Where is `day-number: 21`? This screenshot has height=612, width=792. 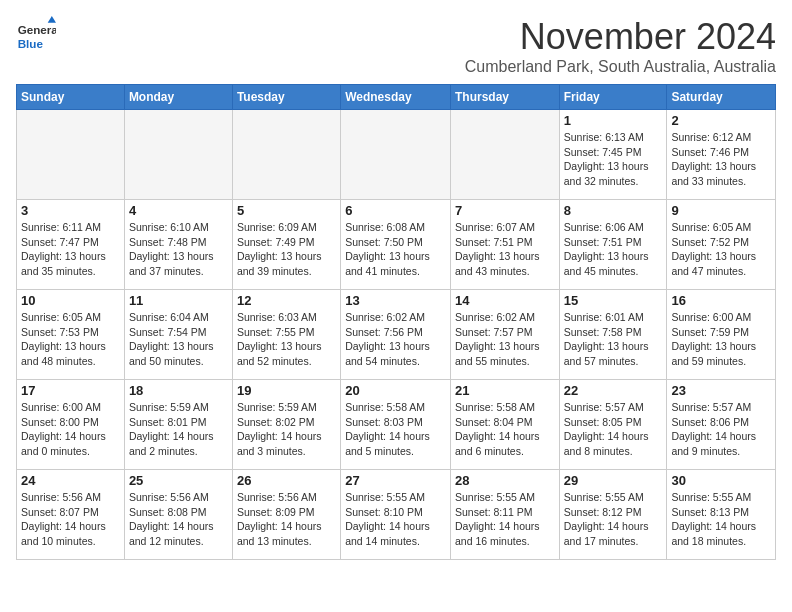 day-number: 21 is located at coordinates (505, 390).